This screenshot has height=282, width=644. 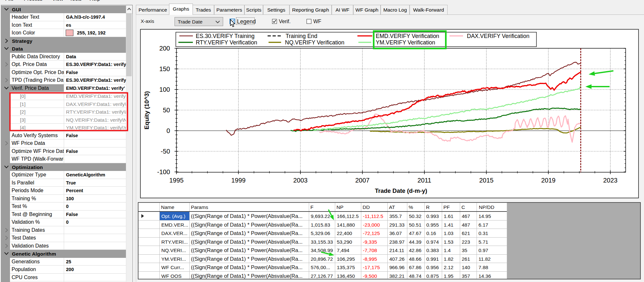 What do you see at coordinates (424, 180) in the screenshot?
I see `svg-text: 2011` at bounding box center [424, 180].